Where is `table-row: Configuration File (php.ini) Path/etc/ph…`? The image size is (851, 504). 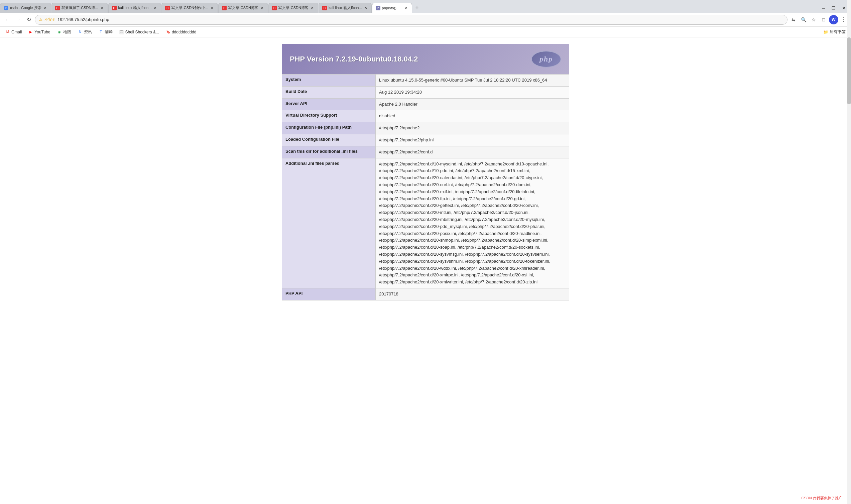
table-row: Configuration File (php.ini) Path/etc/ph… is located at coordinates (426, 128).